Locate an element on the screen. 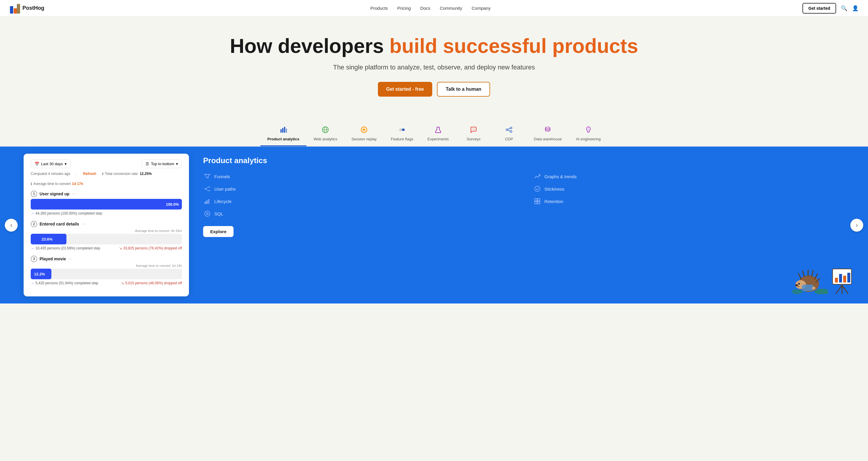 Image resolution: width=868 pixels, height=461 pixels. tab-web-analytics: Web analytics is located at coordinates (326, 135).